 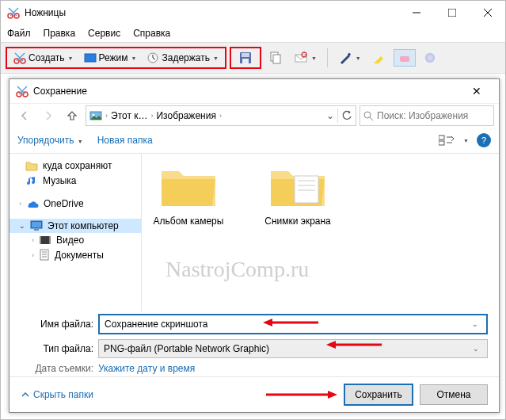 I want to click on nav-forward-button, so click(x=48, y=116).